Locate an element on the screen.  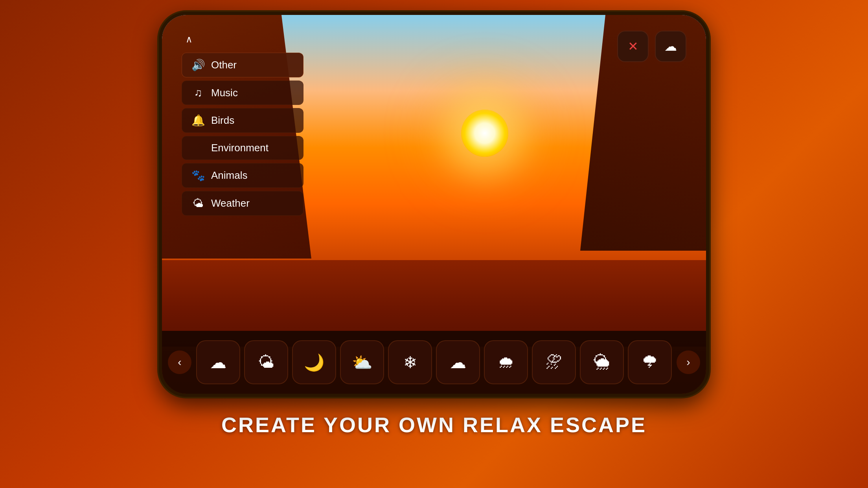
birds-icon: 🔔 is located at coordinates (198, 120).